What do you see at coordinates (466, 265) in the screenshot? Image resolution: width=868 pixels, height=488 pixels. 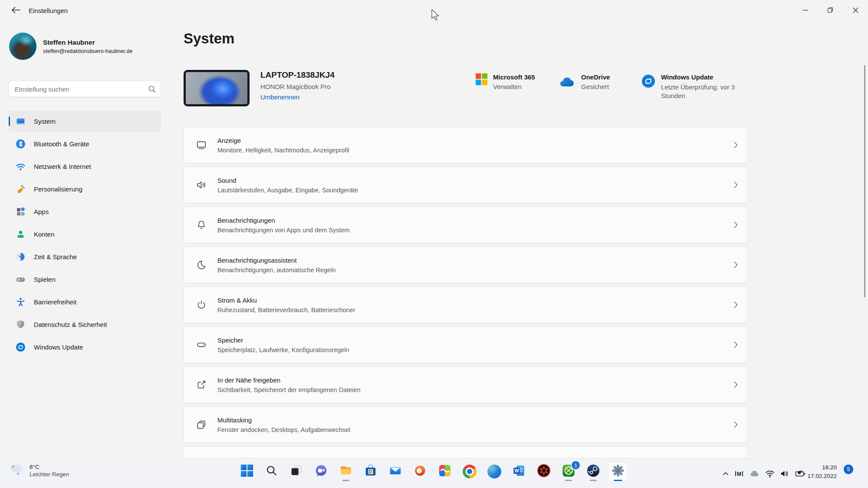 I see `settings-row-focus-assist: Benachrichtigungsassistent Benachrichtig…` at bounding box center [466, 265].